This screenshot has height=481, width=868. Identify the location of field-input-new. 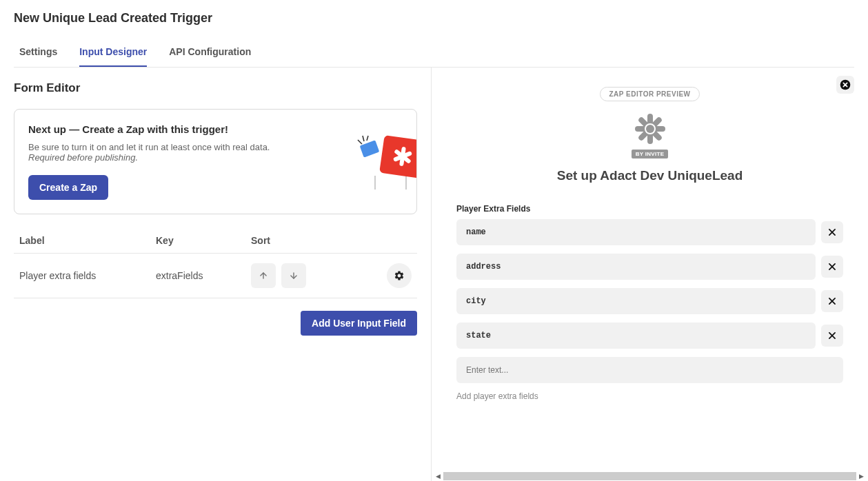
(649, 370).